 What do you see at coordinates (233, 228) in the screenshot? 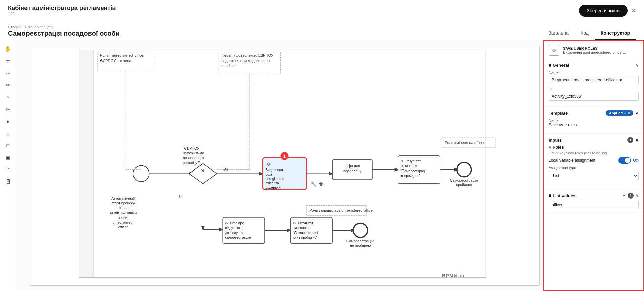
I see `svg-text: відсутність` at bounding box center [233, 228].